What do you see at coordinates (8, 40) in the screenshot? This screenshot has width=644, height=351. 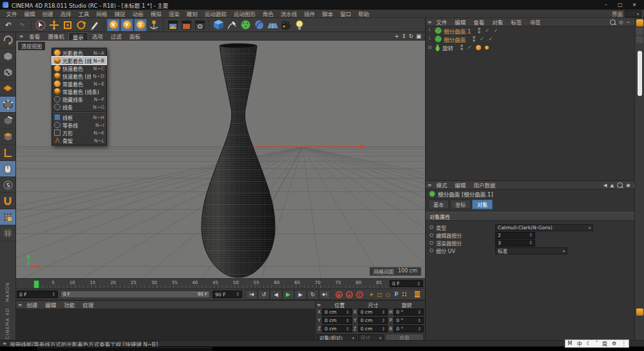 I see `make-editable-button` at bounding box center [8, 40].